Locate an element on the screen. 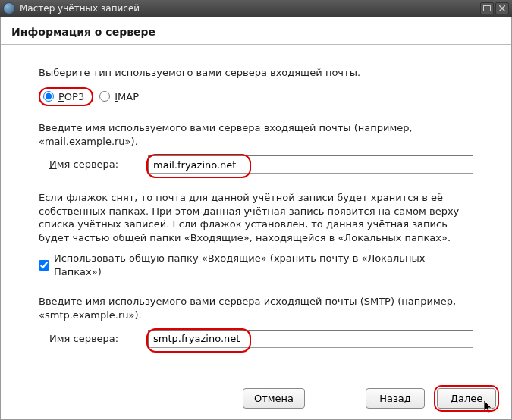 The image size is (512, 420). global-inbox-info: Если флажок снят, то почта для данной уч… is located at coordinates (256, 218).